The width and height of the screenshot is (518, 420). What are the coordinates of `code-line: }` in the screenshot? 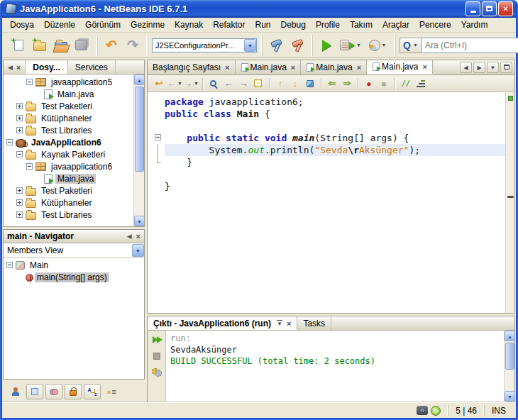 It's located at (326, 162).